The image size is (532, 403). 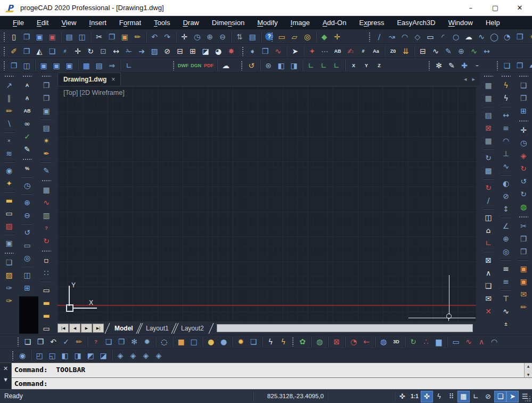 What do you see at coordinates (180, 51) in the screenshot?
I see `break-at-point-icon: ⊟` at bounding box center [180, 51].